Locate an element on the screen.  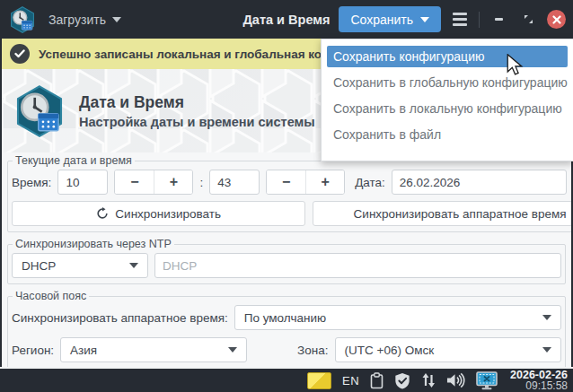
minutes-input is located at coordinates (234, 182).